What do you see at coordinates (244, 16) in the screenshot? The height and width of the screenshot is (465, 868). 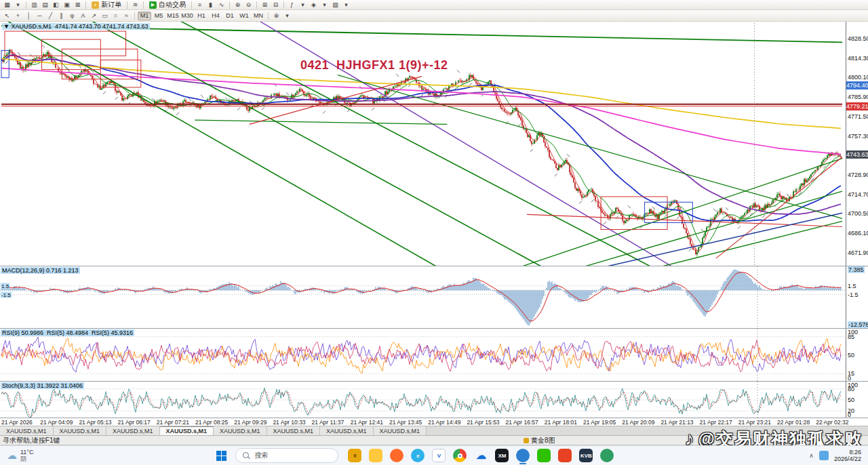 I see `timeframe-w1-button: W1` at bounding box center [244, 16].